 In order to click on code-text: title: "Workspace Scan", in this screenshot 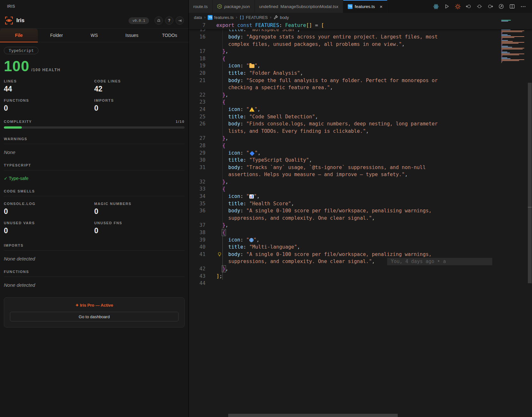, I will do `click(374, 31)`.